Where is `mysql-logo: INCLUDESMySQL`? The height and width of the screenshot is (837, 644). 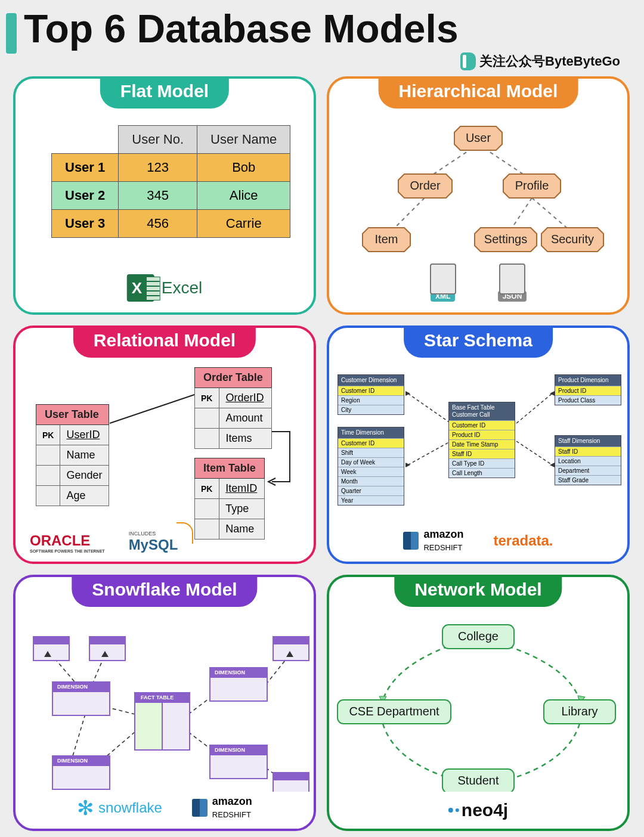
mysql-logo: INCLUDESMySQL is located at coordinates (154, 542).